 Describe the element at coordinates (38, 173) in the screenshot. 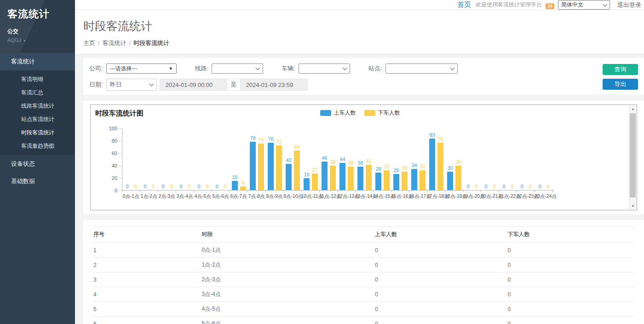

I see `sidebar-mainmenu: 设备状态基础数据` at that location.